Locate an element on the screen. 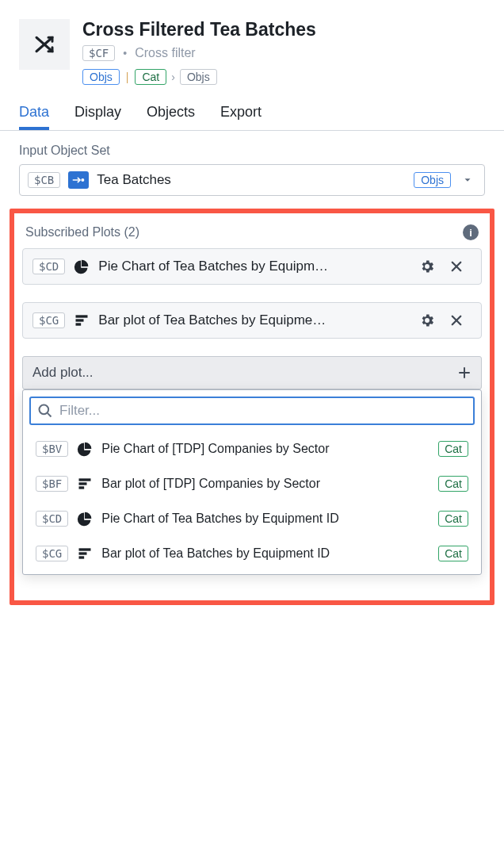 The image size is (504, 866). tab-data: Data is located at coordinates (34, 117).